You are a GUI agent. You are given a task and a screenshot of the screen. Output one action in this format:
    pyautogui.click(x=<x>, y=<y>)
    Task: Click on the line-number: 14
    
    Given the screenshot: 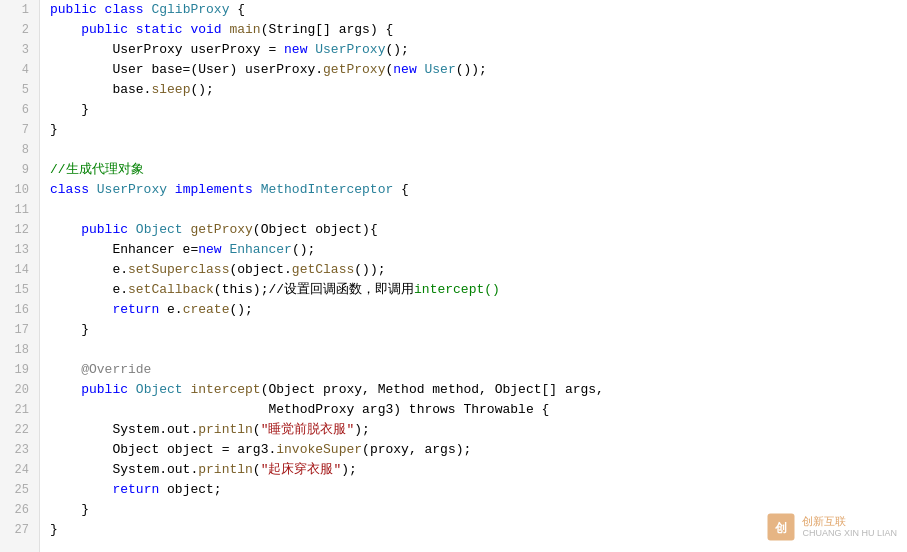 What is the action you would take?
    pyautogui.click(x=20, y=270)
    